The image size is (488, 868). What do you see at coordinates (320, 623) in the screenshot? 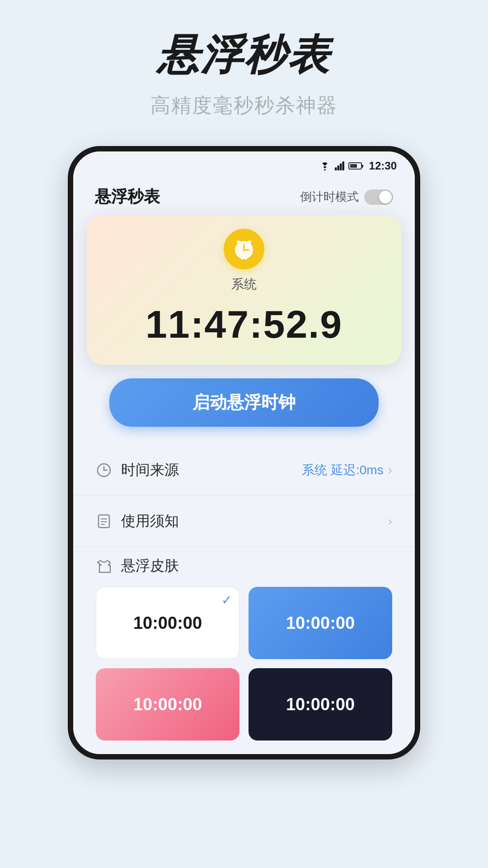
I see `skin-time-blue: 10:00:00` at bounding box center [320, 623].